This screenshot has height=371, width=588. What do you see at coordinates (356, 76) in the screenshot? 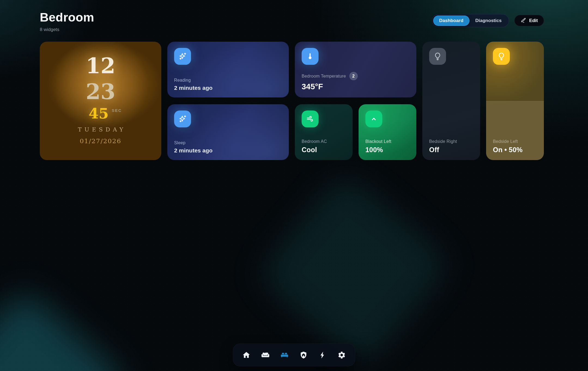
I see `temperature-label-row: Bedroom Temperature 2` at bounding box center [356, 76].